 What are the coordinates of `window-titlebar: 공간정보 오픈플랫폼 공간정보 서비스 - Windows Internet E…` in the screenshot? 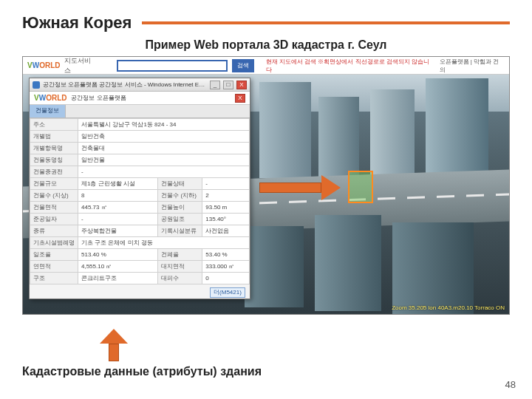 It's located at (140, 85).